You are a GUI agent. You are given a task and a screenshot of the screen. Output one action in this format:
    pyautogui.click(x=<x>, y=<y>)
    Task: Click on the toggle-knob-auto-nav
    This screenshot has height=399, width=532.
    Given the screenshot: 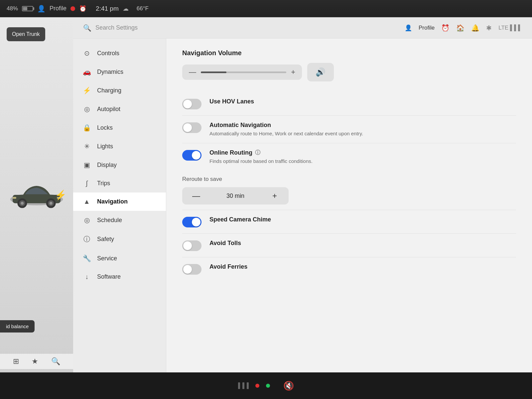 What is the action you would take?
    pyautogui.click(x=188, y=128)
    